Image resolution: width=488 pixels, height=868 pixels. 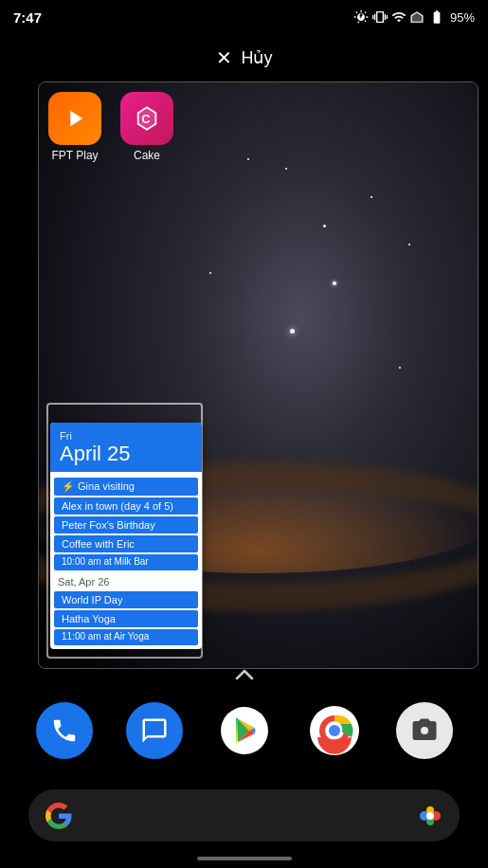 What do you see at coordinates (111, 127) in the screenshot?
I see `app-icons-row: FPT Play C Cake` at bounding box center [111, 127].